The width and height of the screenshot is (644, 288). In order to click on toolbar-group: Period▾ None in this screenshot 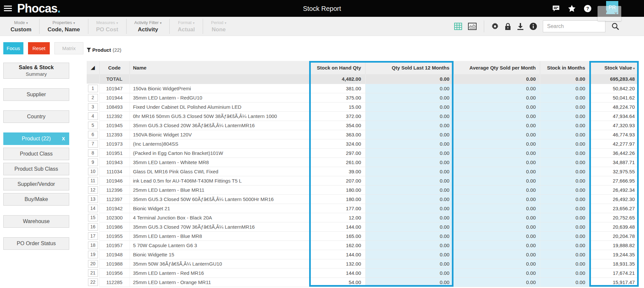, I will do `click(219, 26)`.